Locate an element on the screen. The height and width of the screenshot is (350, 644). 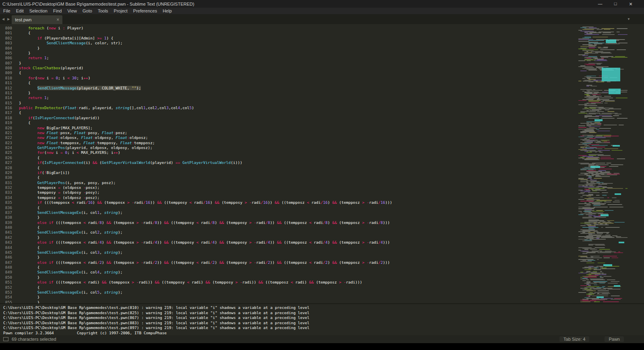
line-number: 809 is located at coordinates (6, 73).